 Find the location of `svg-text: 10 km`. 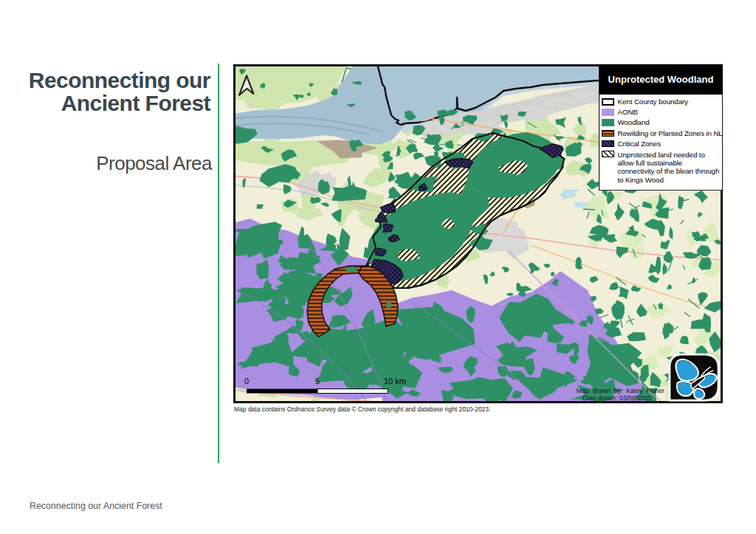

svg-text: 10 km is located at coordinates (395, 381).